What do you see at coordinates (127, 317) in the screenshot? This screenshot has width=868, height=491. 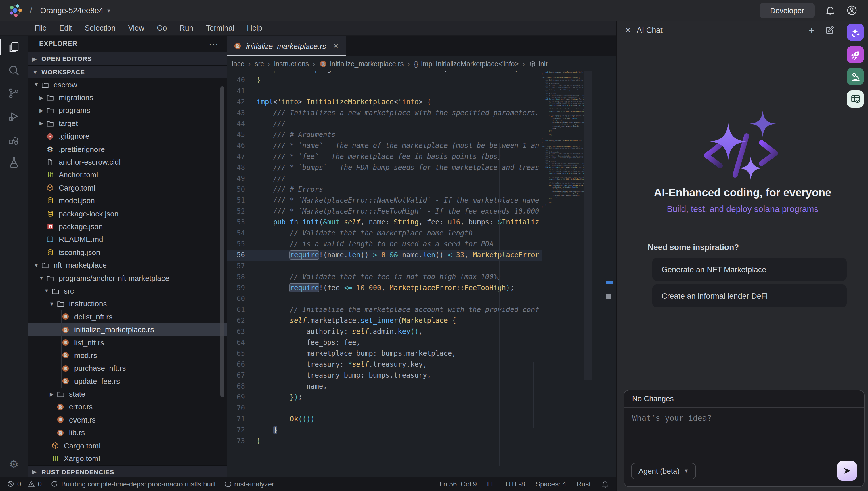 I see `tree-item-delist_nft.rs: Rdelist_nft.rs` at bounding box center [127, 317].